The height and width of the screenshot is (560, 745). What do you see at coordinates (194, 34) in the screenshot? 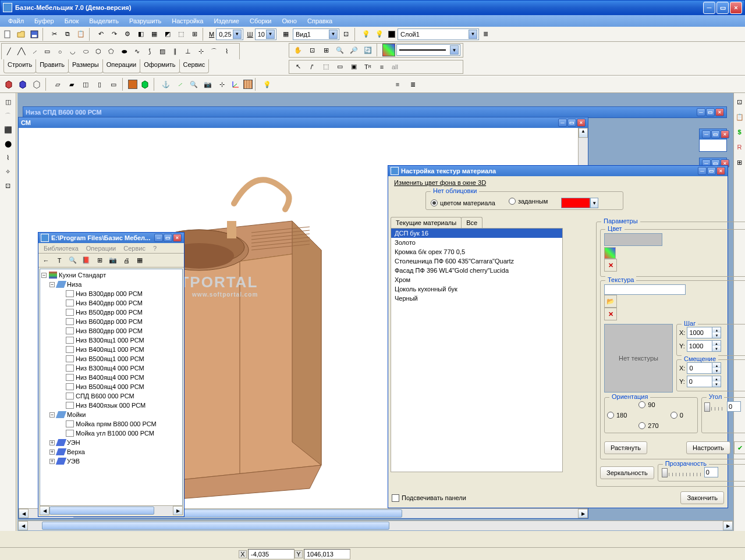
I see `tool6-icon: ⊞` at bounding box center [194, 34].